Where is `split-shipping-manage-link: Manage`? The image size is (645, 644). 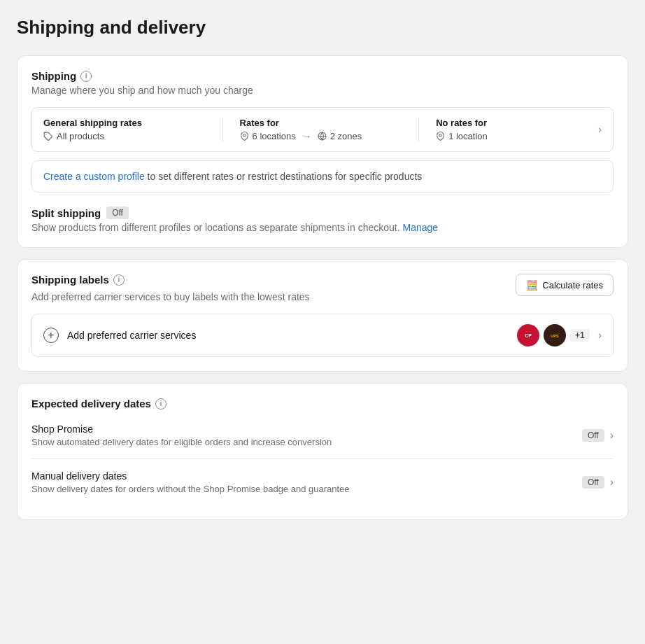
split-shipping-manage-link: Manage is located at coordinates (420, 227).